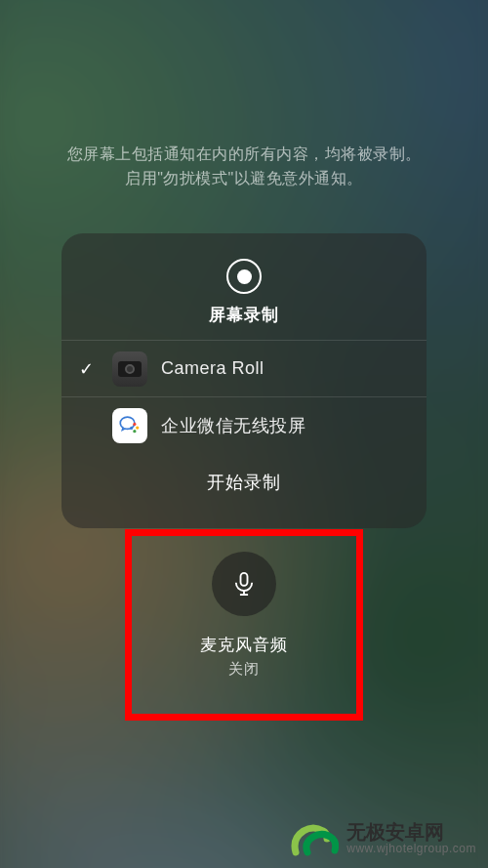 The image size is (488, 868). I want to click on microphone-icon, so click(244, 584).